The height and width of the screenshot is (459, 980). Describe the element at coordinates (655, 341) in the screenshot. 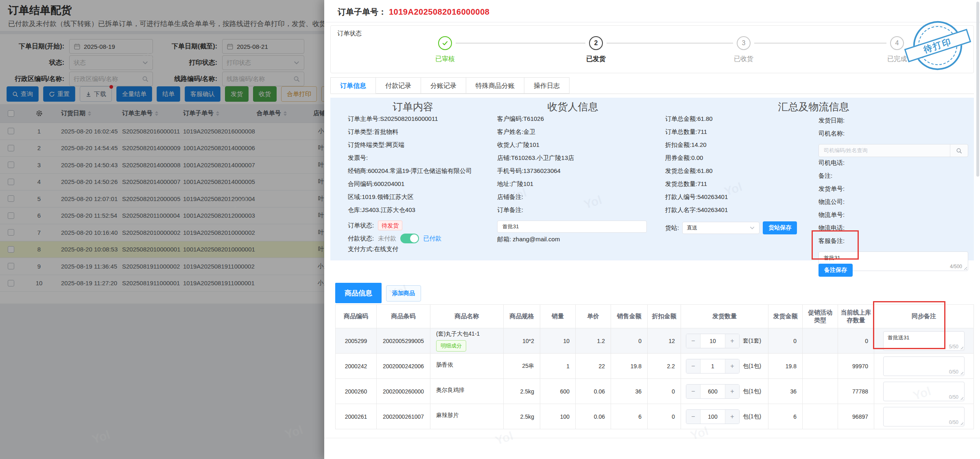

I see `product-row: 20052992002005299005(套)丸子大包41-1明细成分10*21…` at that location.